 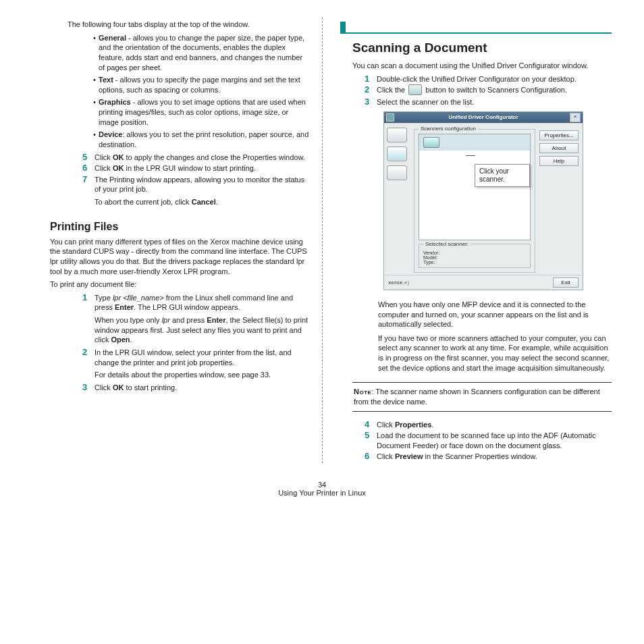 I want to click on after-screenshot-p2: If you have two or more scanners attache…, so click(x=495, y=354).